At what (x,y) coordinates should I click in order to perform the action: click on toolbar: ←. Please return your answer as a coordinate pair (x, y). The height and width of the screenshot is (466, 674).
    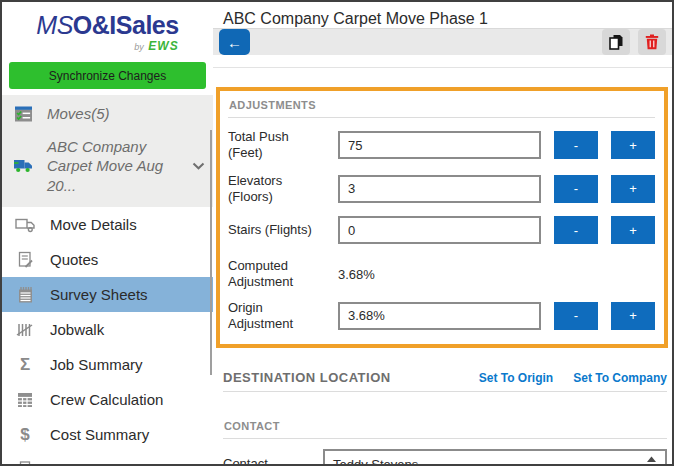
    Looking at the image, I should click on (442, 42).